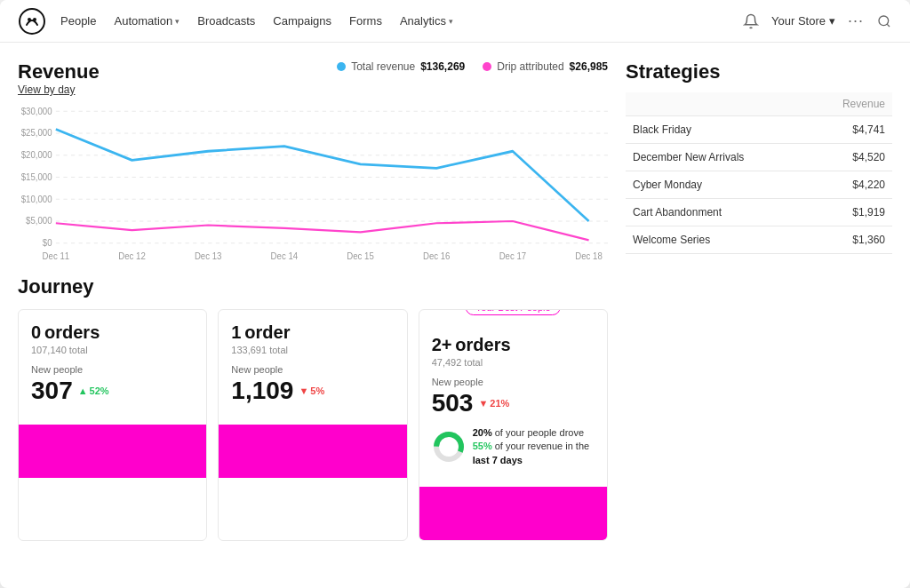 This screenshot has height=588, width=910. Describe the element at coordinates (313, 369) in the screenshot. I see `card-new-people-label-1: New people` at that location.